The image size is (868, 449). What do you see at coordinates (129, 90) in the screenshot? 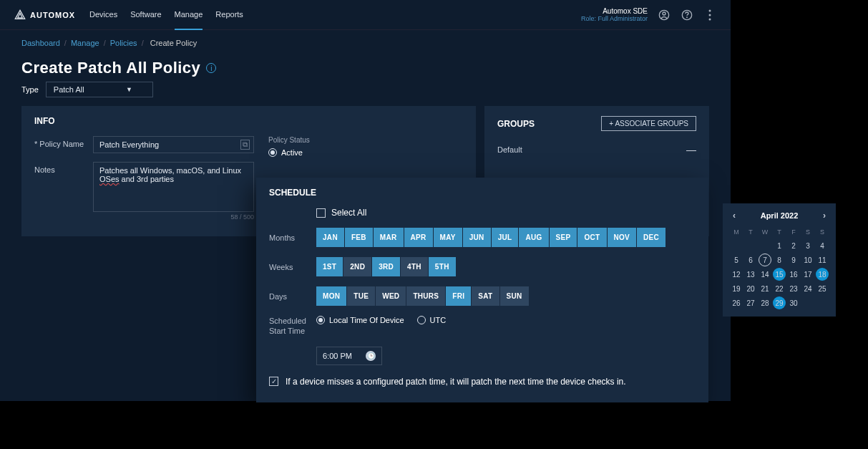
I see `chevron-down-icon: ▼` at bounding box center [129, 90].